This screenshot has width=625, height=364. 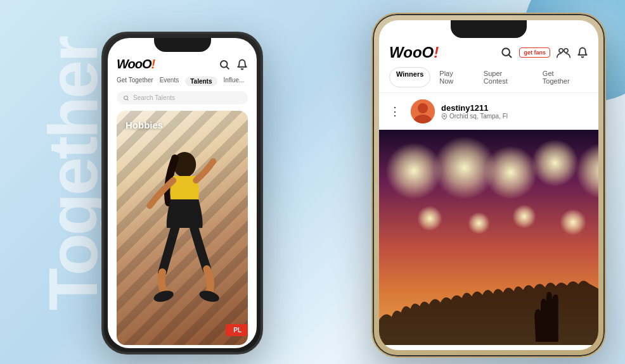 I want to click on right-logo-exclaim: !, so click(x=436, y=52).